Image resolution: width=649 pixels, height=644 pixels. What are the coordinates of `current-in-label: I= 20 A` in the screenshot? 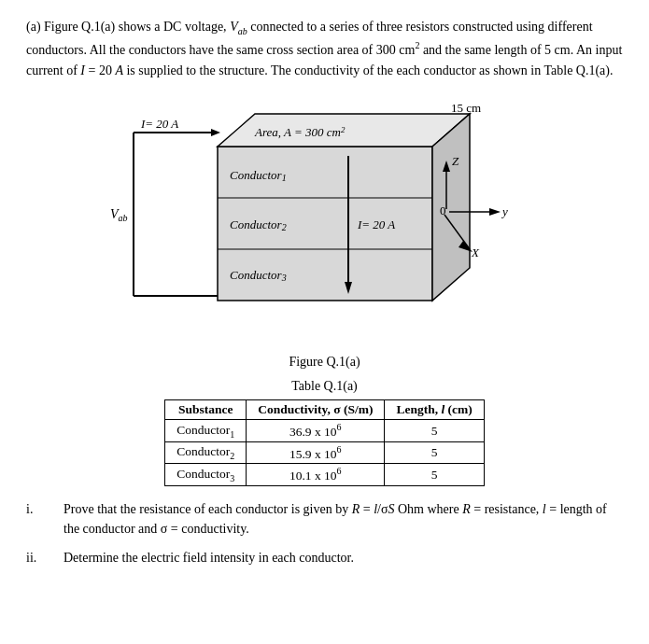 It's located at (159, 123).